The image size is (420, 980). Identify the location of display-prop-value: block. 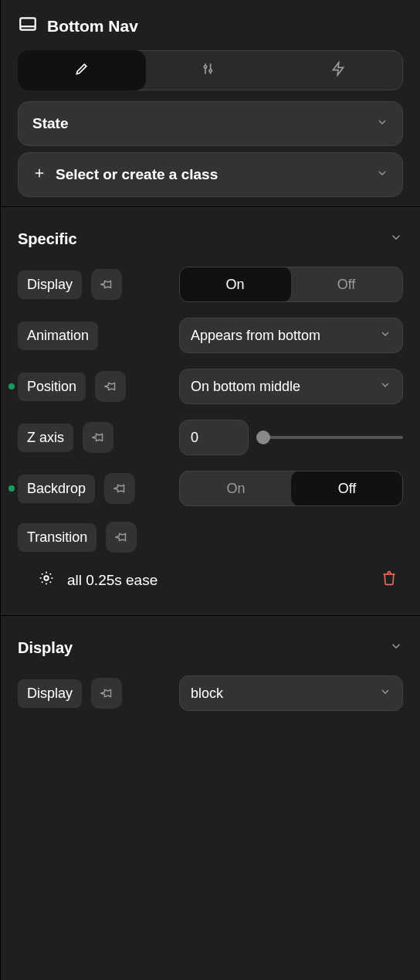
(207, 694).